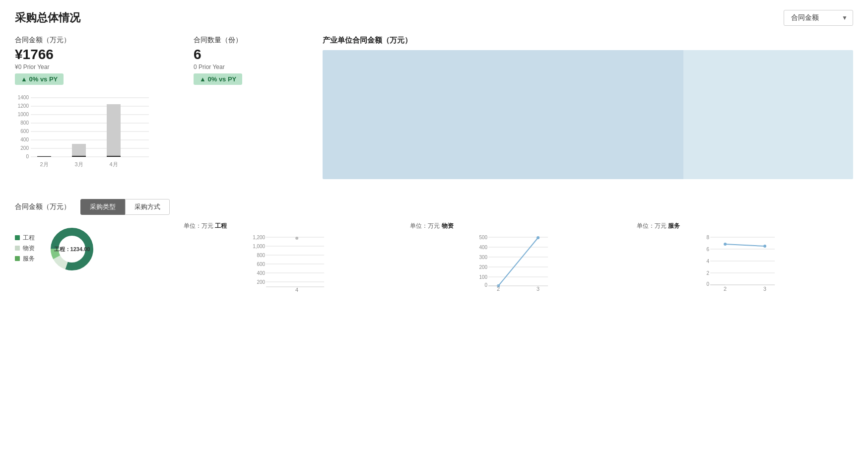 Image resolution: width=868 pixels, height=461 pixels. I want to click on mini-chart-group: 单位：万元 工程 1,200 1,000 800 600 400 200, so click(513, 258).